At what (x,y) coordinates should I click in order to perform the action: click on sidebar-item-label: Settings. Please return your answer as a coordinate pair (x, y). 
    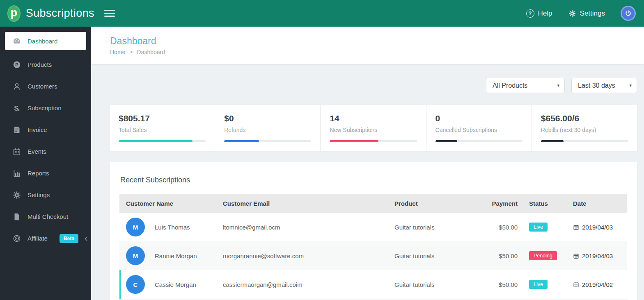
    Looking at the image, I should click on (39, 195).